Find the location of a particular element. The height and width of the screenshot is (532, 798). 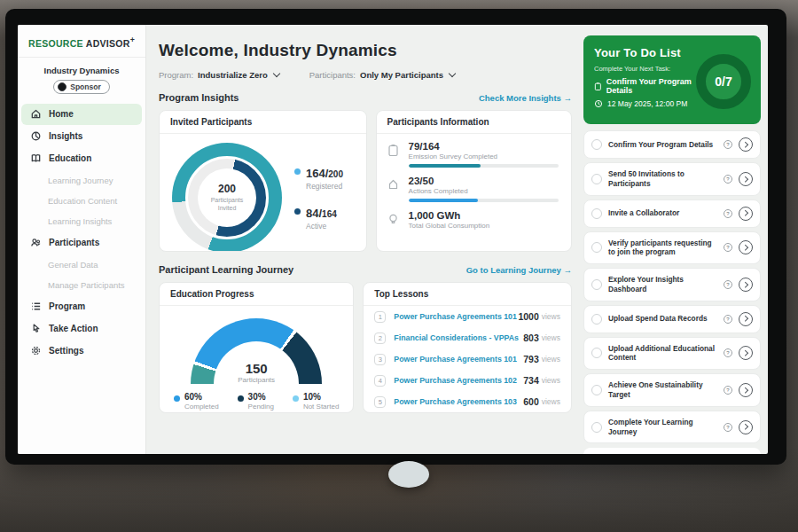

legend-item-pending: 30%Pending is located at coordinates (255, 401).